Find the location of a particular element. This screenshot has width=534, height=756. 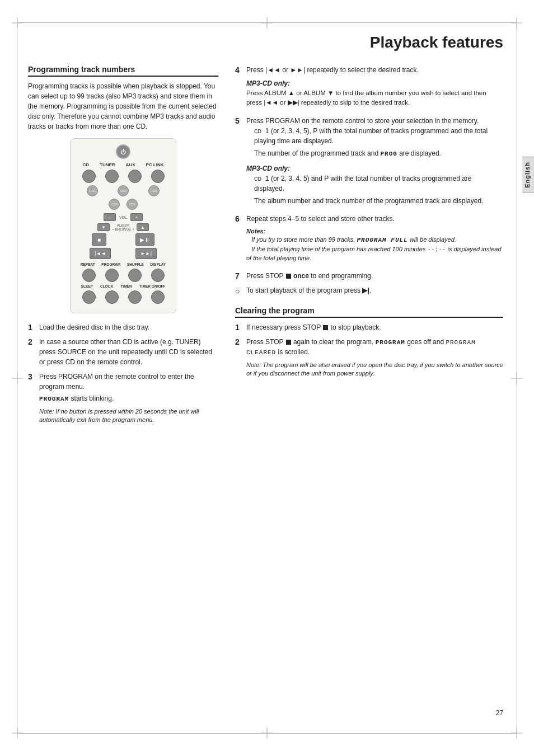

repeat-button is located at coordinates (89, 275).